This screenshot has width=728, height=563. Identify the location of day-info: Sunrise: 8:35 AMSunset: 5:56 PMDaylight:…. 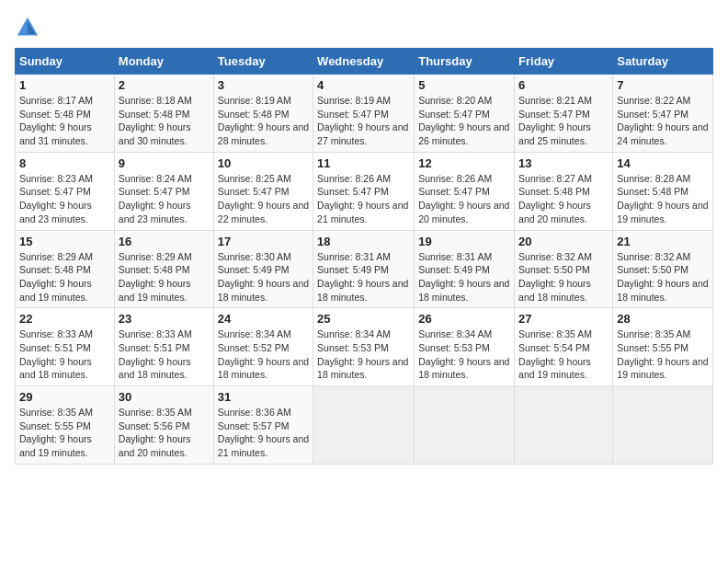
(164, 432).